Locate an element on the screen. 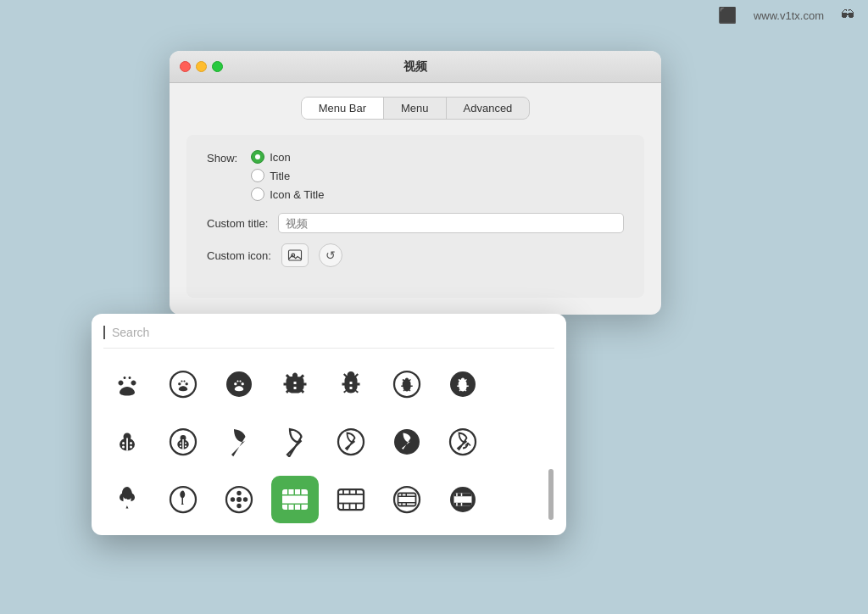 The width and height of the screenshot is (868, 614). radio-icon-title: Icon & Title is located at coordinates (287, 194).